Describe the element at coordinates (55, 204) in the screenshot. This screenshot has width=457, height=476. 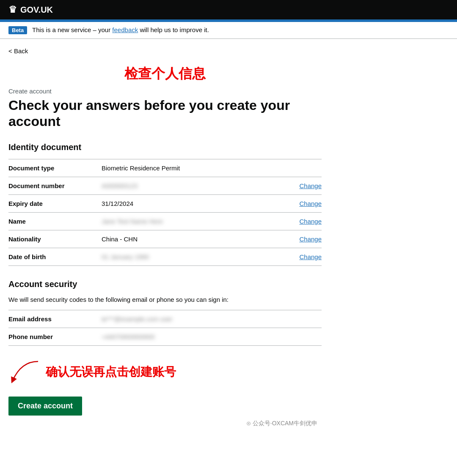
I see `row-key: Expiry date` at that location.